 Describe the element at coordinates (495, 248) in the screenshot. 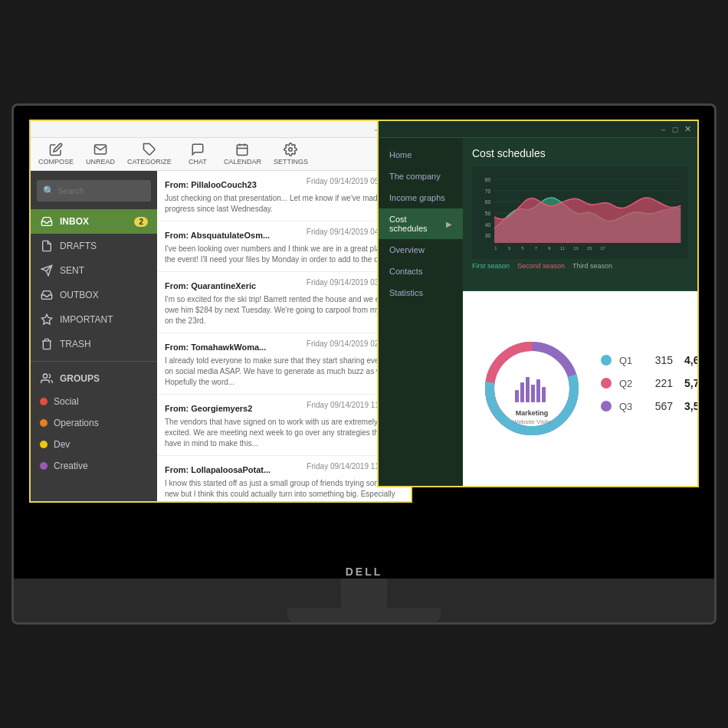

I see `svg-text: 1` at that location.